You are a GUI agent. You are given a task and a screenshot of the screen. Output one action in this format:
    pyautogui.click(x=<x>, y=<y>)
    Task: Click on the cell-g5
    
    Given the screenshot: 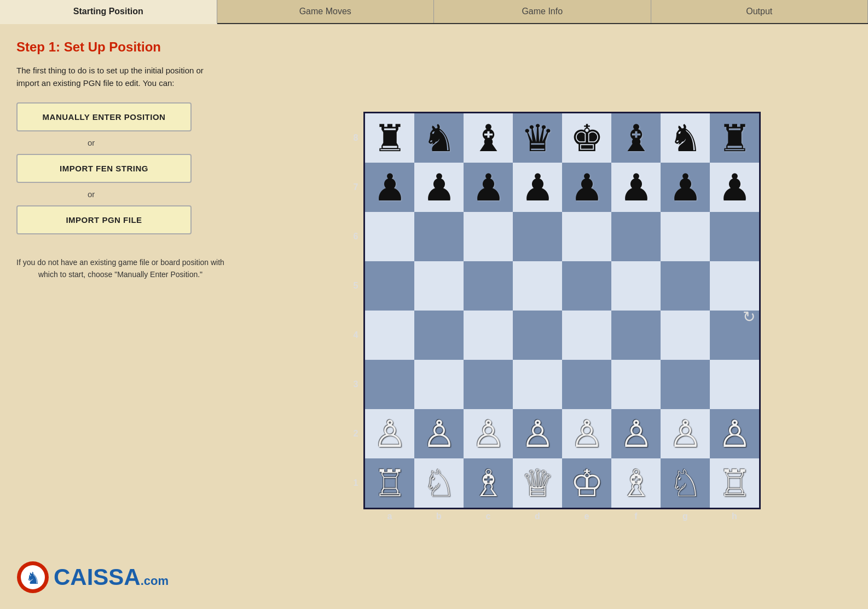 What is the action you would take?
    pyautogui.click(x=685, y=286)
    